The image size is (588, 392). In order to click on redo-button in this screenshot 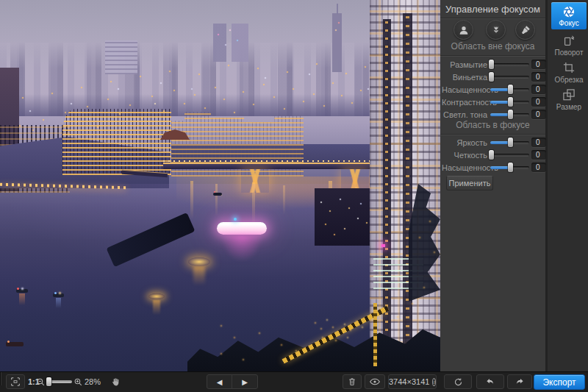, I will do `click(520, 382)`.